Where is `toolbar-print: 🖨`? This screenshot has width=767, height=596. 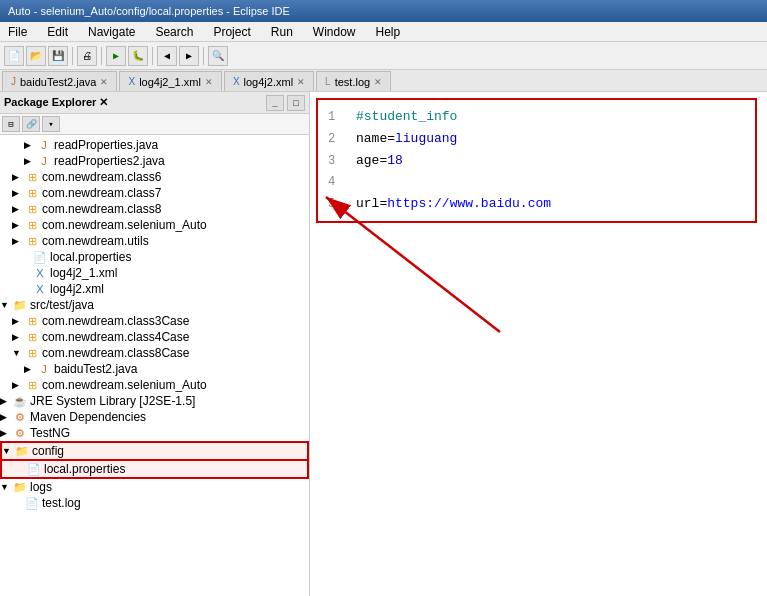
toolbar-print: 🖨 is located at coordinates (87, 56).